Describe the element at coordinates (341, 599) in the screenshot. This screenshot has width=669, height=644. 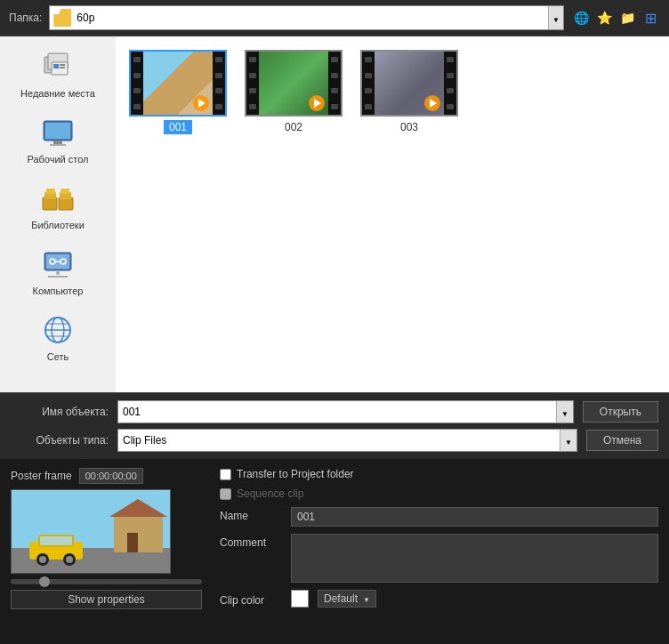
I see `color-select-label: Default` at that location.